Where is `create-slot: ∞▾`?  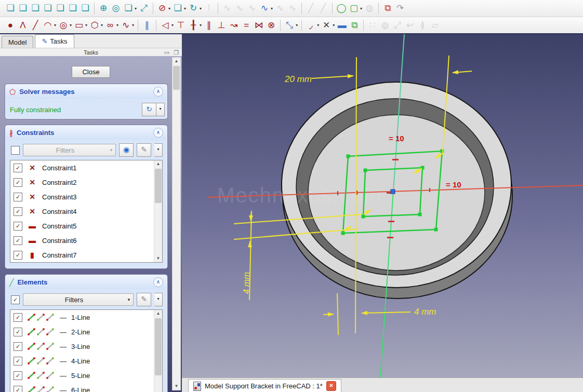
create-slot: ∞▾ is located at coordinates (112, 25).